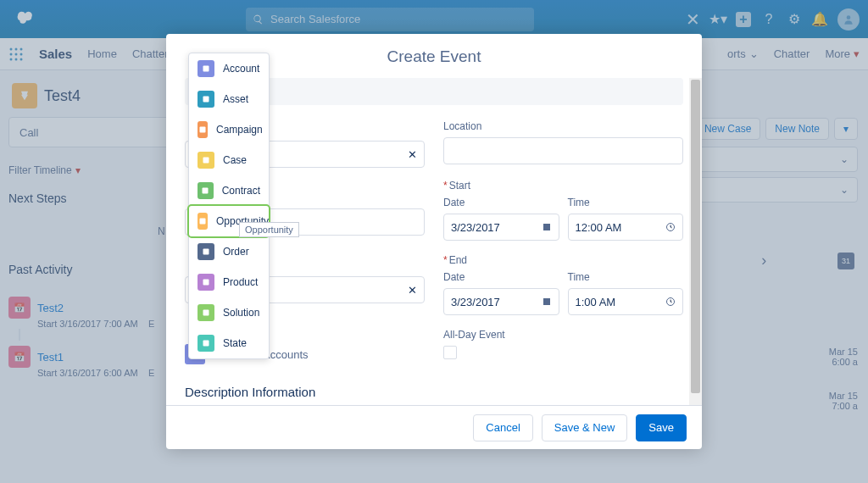 This screenshot has width=868, height=483. I want to click on lookup-item-product: Product, so click(229, 282).